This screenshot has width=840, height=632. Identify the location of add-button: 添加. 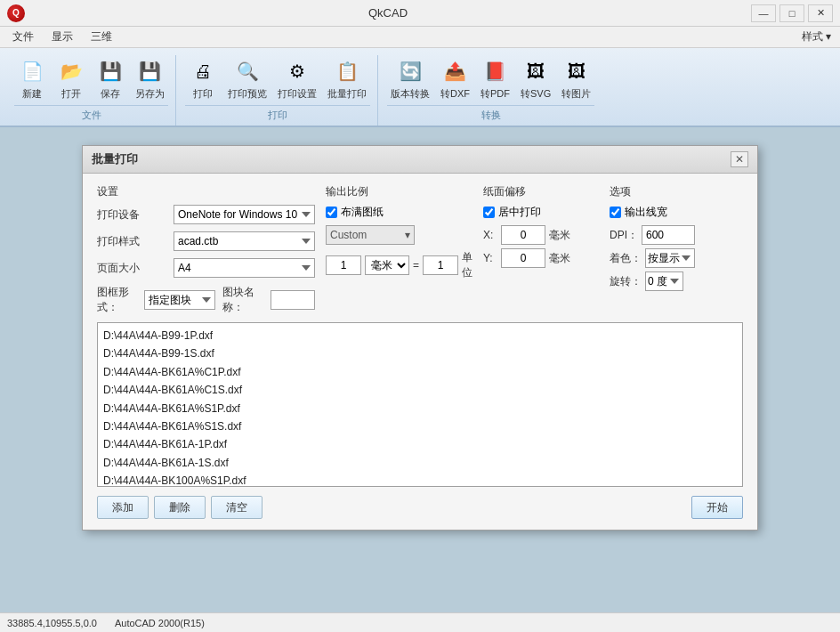
(123, 507).